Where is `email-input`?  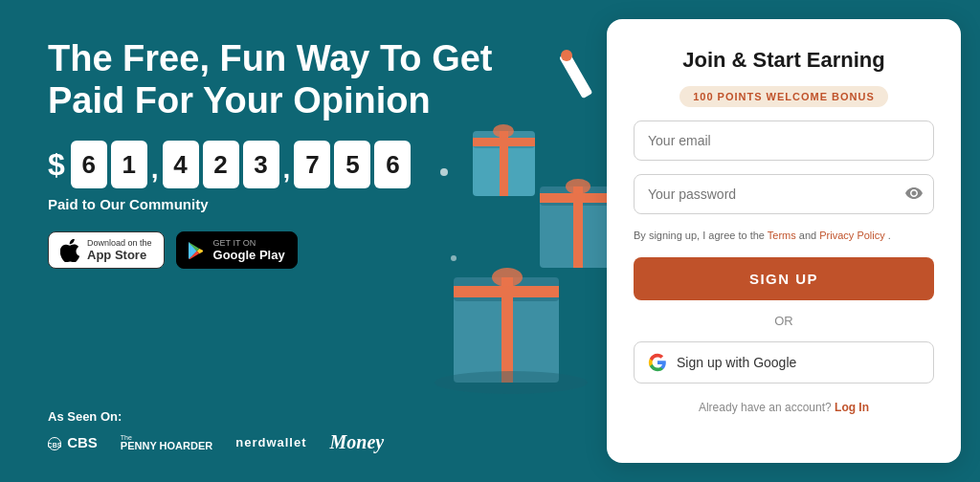 email-input is located at coordinates (784, 141).